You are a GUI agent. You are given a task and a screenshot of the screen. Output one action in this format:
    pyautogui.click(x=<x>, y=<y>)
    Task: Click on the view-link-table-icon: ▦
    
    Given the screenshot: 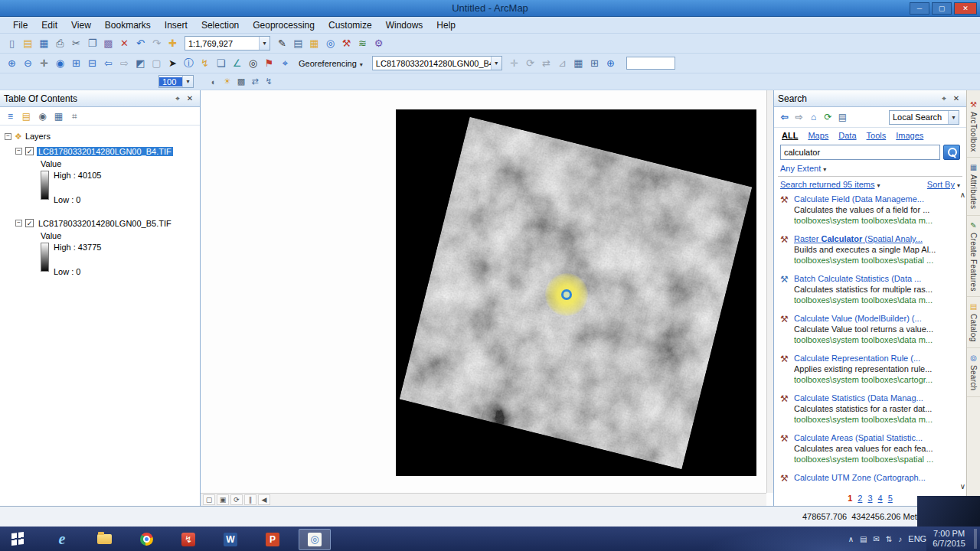 What is the action you would take?
    pyautogui.click(x=579, y=63)
    